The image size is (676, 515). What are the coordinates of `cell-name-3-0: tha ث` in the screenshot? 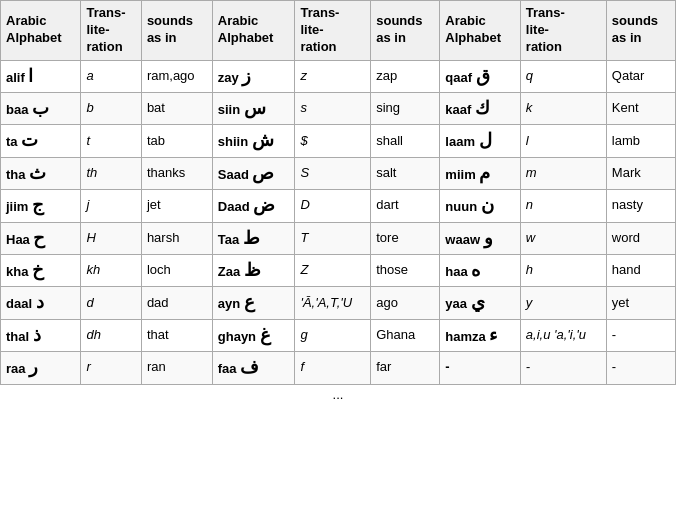 It's located at (41, 173).